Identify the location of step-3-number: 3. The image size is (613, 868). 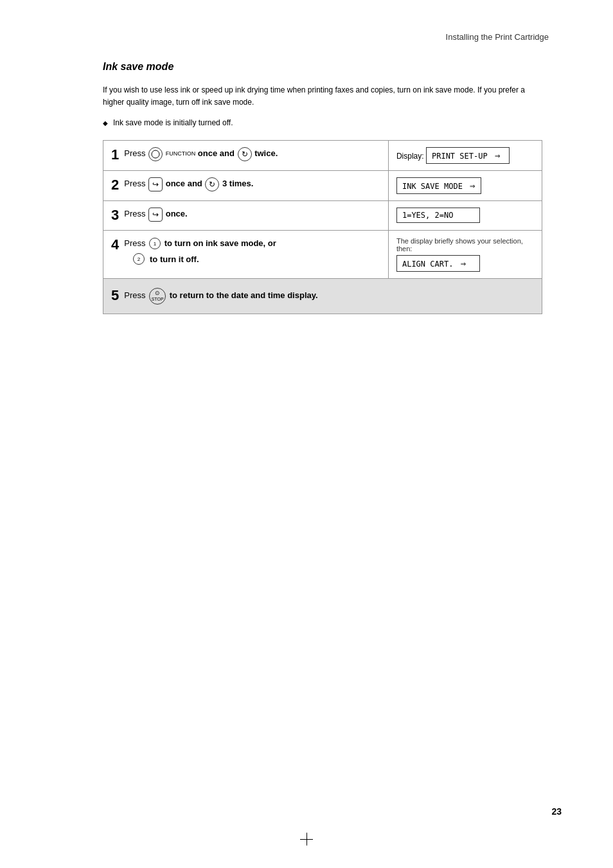
(115, 215).